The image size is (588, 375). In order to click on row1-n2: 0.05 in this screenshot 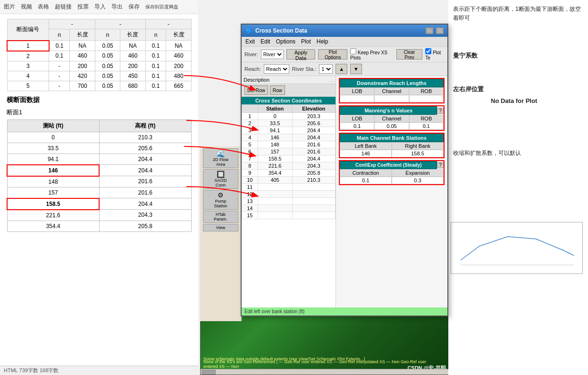, I will do `click(108, 46)`.